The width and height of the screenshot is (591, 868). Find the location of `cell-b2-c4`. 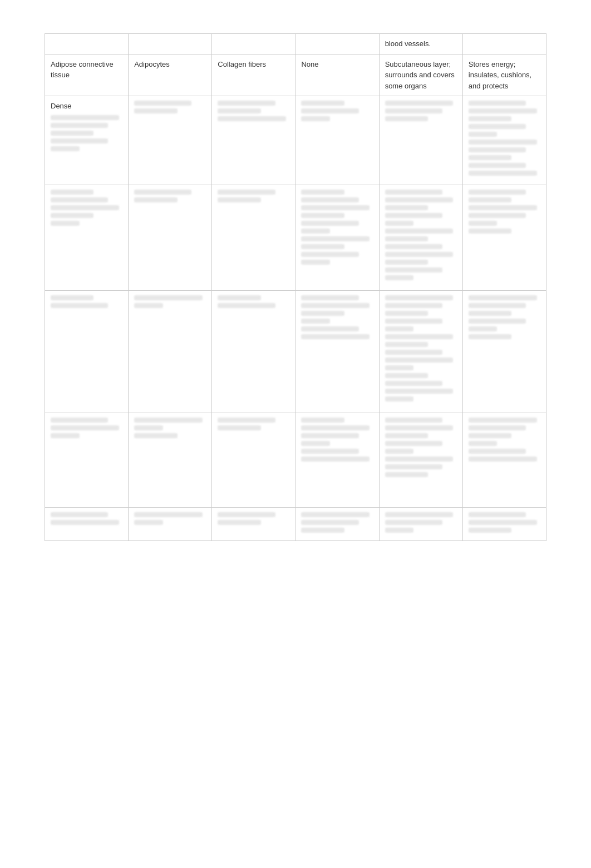

cell-b2-c4 is located at coordinates (337, 352).